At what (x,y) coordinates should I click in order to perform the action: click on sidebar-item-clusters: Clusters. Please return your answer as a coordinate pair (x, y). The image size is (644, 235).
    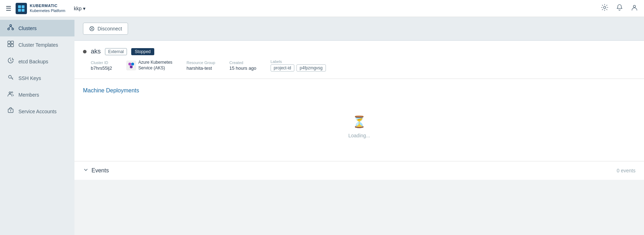
    Looking at the image, I should click on (37, 28).